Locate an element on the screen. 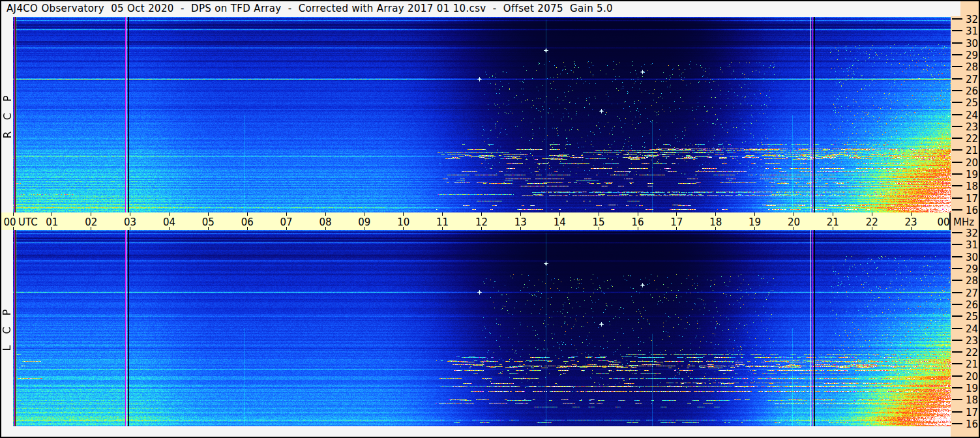  time-hour-label: 22 is located at coordinates (872, 222).